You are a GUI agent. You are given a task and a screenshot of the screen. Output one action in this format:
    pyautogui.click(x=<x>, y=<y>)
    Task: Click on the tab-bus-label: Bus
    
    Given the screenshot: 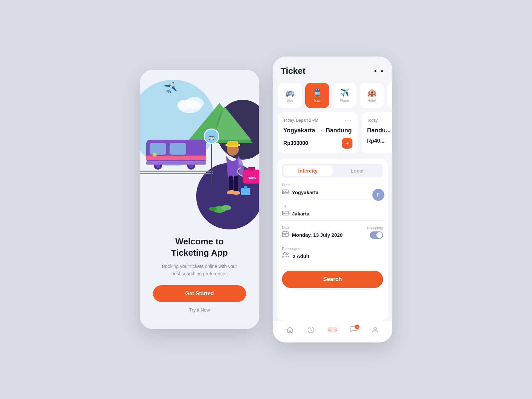 What is the action you would take?
    pyautogui.click(x=290, y=100)
    